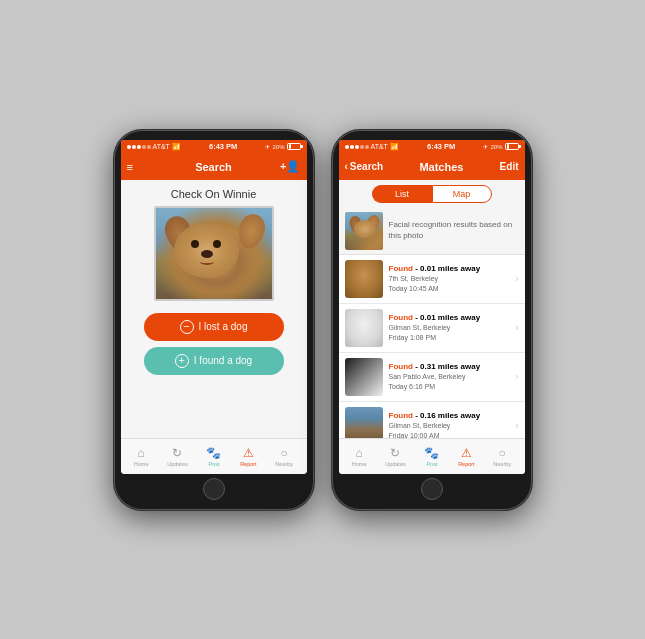  What do you see at coordinates (214, 327) in the screenshot?
I see `lost-dog-button: − I lost a dog` at bounding box center [214, 327].